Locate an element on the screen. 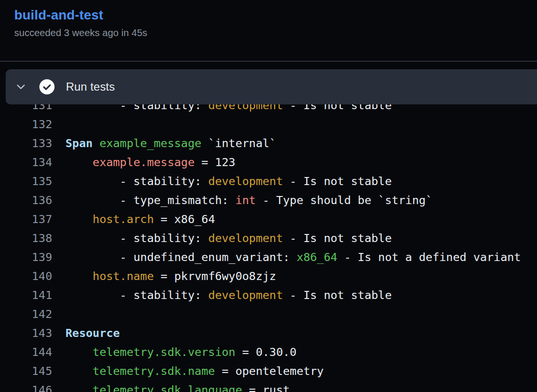  line-number: 141 is located at coordinates (26, 295).